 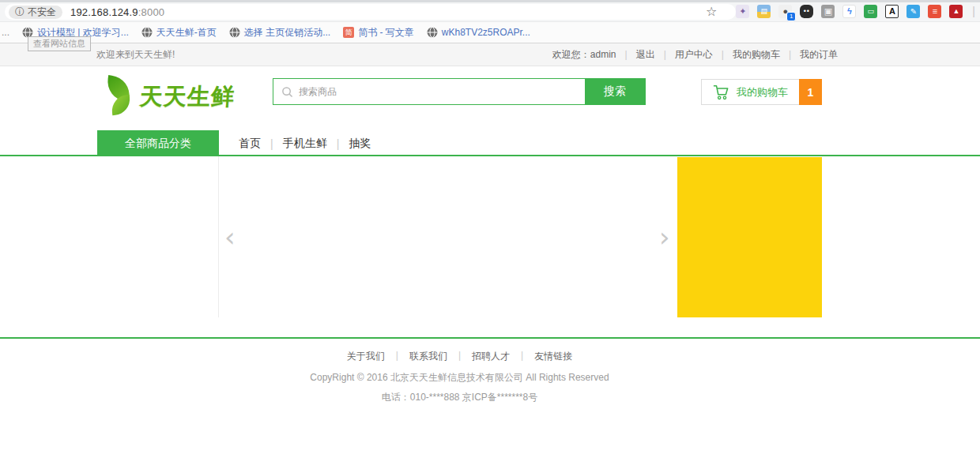 I want to click on security-chip-label: 不安全, so click(x=42, y=13).